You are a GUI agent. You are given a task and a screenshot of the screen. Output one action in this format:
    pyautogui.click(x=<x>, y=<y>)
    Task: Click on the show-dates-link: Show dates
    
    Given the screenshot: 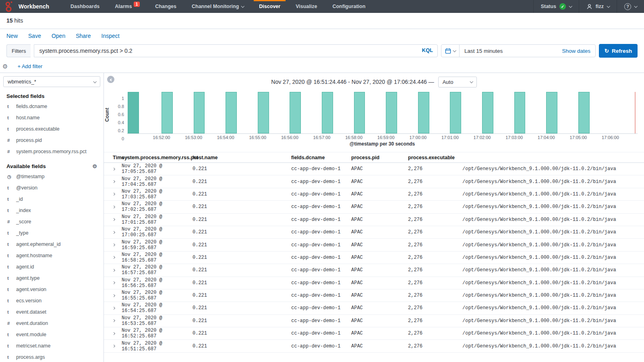 What is the action you would take?
    pyautogui.click(x=578, y=51)
    